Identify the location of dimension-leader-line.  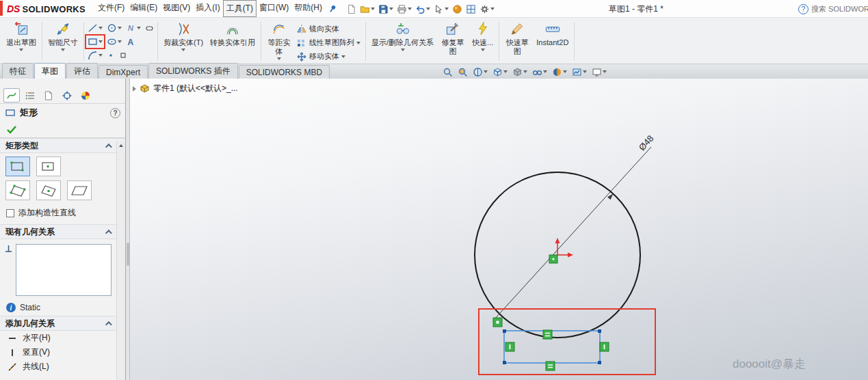
(573, 234).